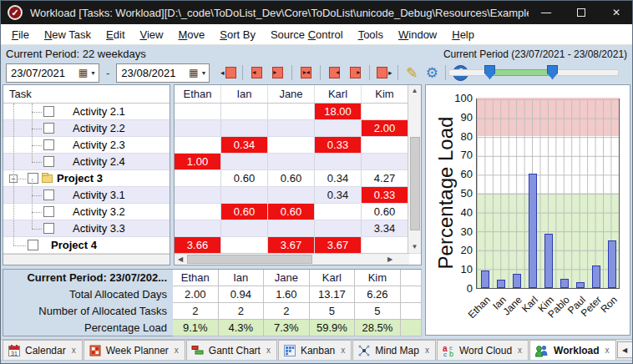 The width and height of the screenshot is (633, 364). Describe the element at coordinates (534, 73) in the screenshot. I see `period-range-slider` at that location.